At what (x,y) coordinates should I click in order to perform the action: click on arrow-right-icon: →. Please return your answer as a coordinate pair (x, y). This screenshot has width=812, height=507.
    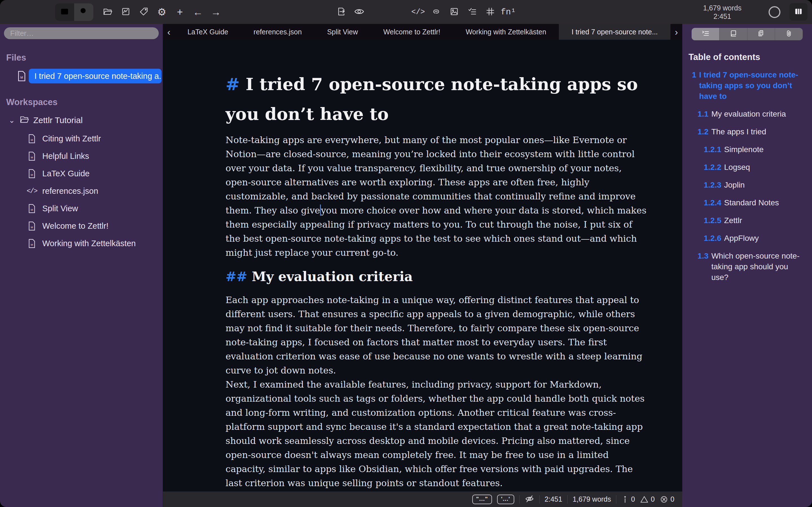
    Looking at the image, I should click on (216, 12).